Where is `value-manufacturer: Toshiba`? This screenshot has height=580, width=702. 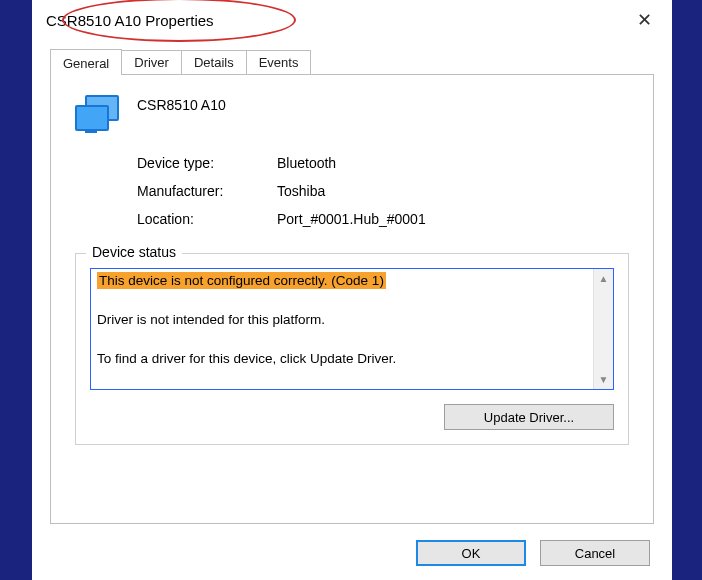
value-manufacturer: Toshiba is located at coordinates (453, 191).